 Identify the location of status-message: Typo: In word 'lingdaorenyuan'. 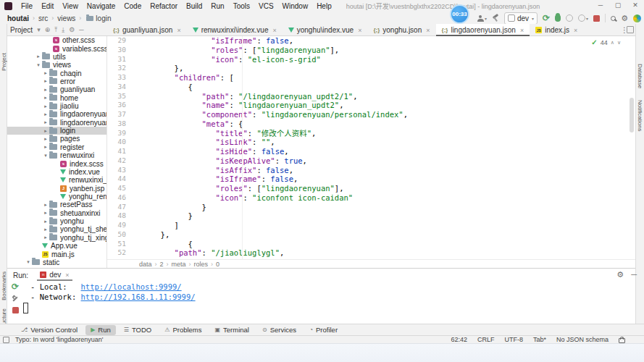
(59, 340).